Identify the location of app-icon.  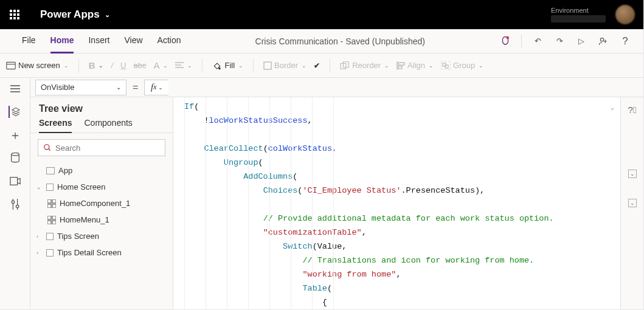
(50, 171).